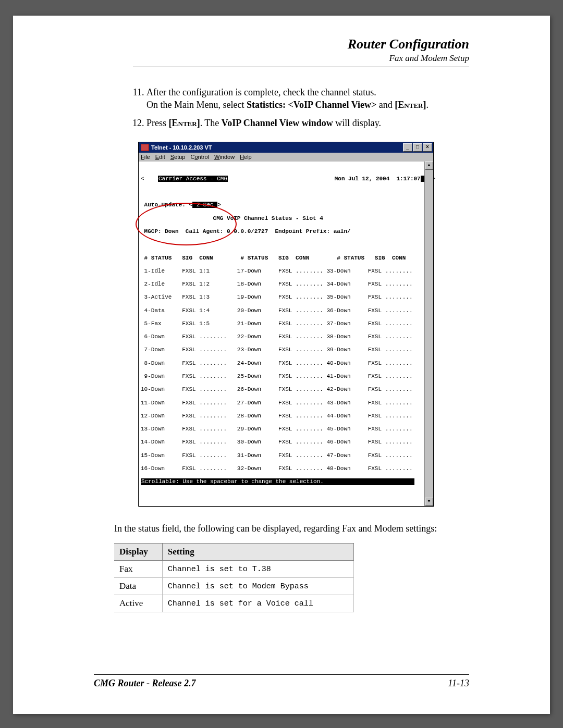  I want to click on window-title: Telnet - 10.10.2.203 VT, so click(277, 148).